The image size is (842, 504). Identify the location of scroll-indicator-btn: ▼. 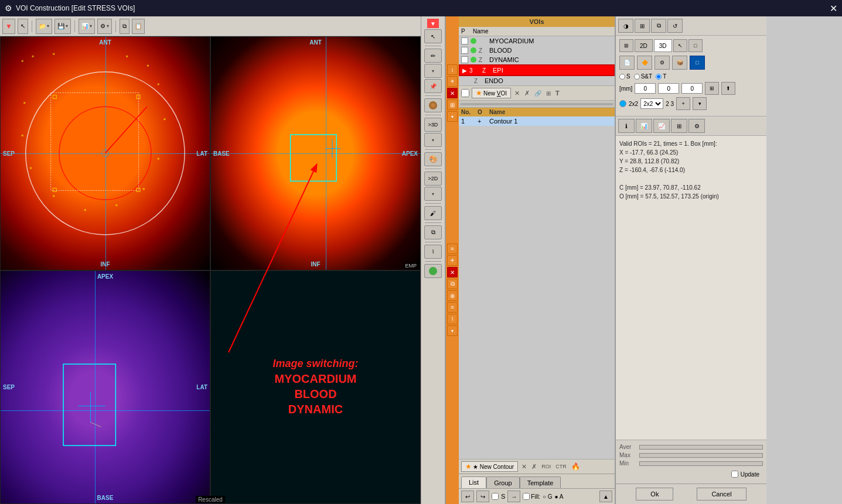
(433, 23).